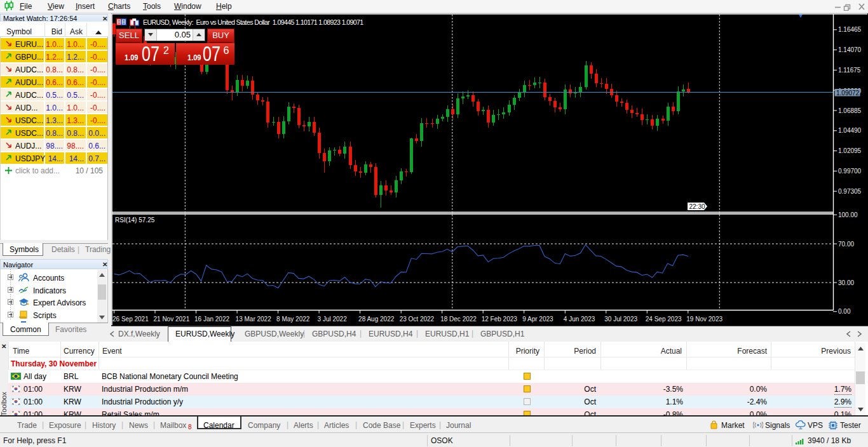 The width and height of the screenshot is (868, 447). I want to click on svg-text: 18 Dec 2022, so click(459, 319).